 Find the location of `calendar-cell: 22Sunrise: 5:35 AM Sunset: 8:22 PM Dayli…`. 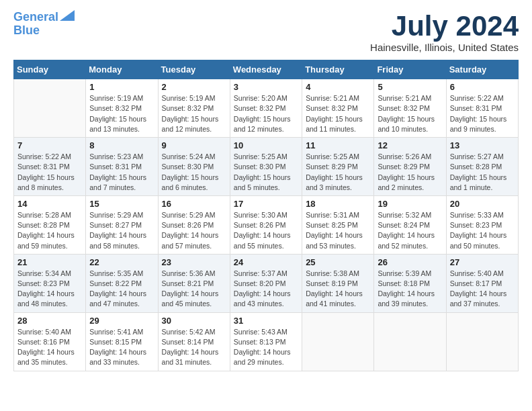

calendar-cell: 22Sunrise: 5:35 AM Sunset: 8:22 PM Dayli… is located at coordinates (122, 283).